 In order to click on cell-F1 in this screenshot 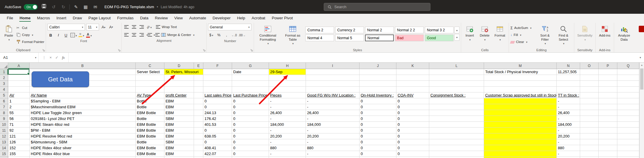, I will do `click(218, 72)`.